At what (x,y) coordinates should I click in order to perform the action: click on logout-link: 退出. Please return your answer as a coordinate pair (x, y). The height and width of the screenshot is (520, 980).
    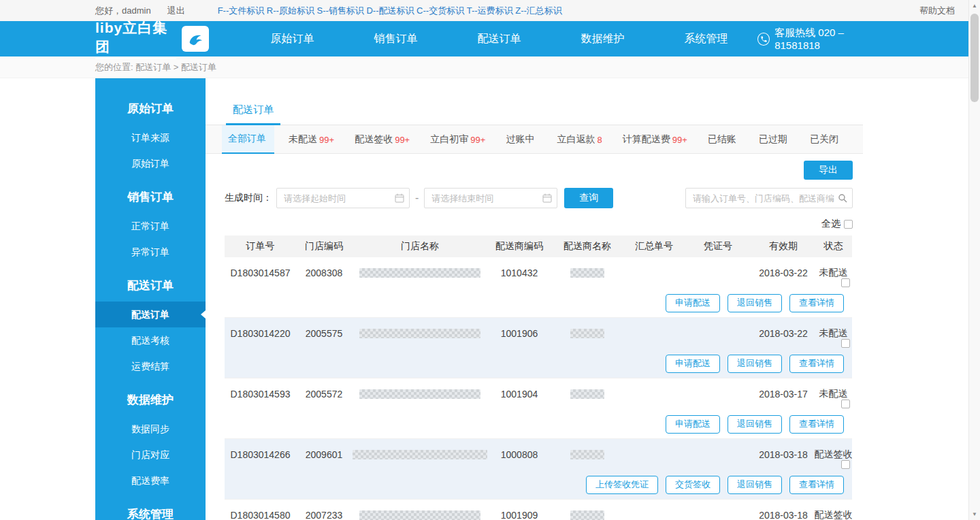
    Looking at the image, I should click on (176, 11).